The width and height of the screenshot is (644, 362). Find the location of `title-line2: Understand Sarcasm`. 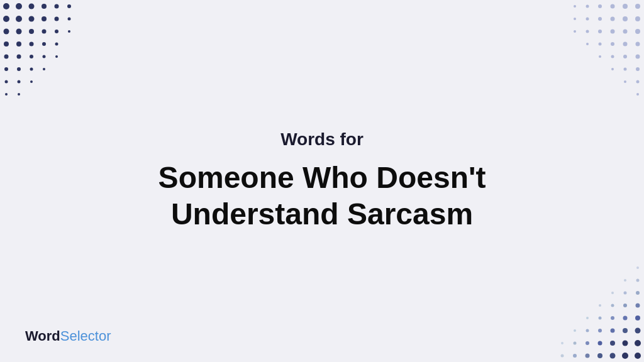

title-line2: Understand Sarcasm is located at coordinates (322, 214).